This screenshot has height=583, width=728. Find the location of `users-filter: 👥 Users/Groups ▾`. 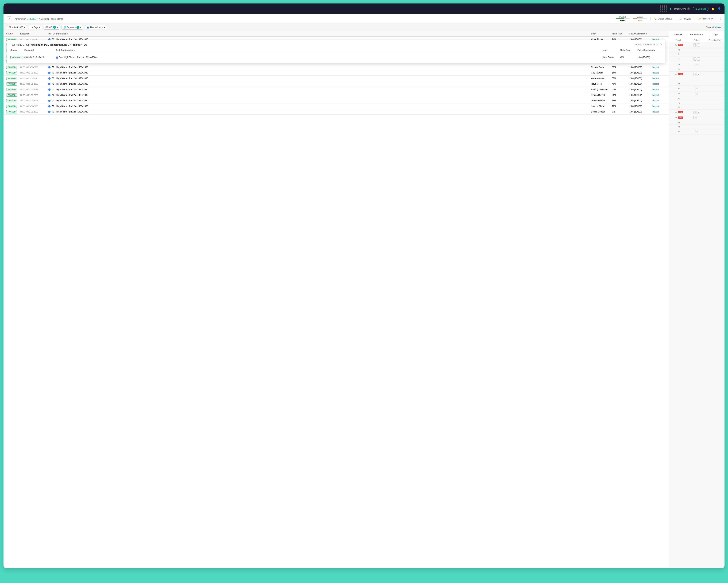

users-filter: 👥 Users/Groups ▾ is located at coordinates (96, 27).